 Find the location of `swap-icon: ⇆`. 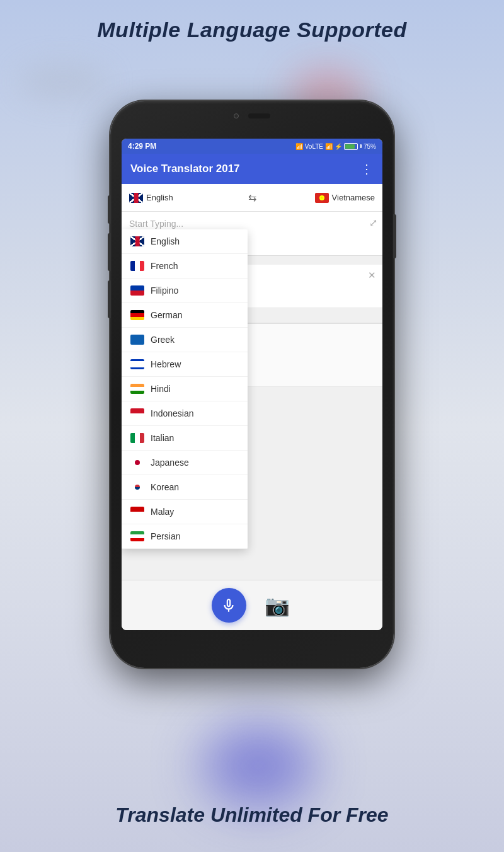

swap-icon: ⇆ is located at coordinates (252, 198).